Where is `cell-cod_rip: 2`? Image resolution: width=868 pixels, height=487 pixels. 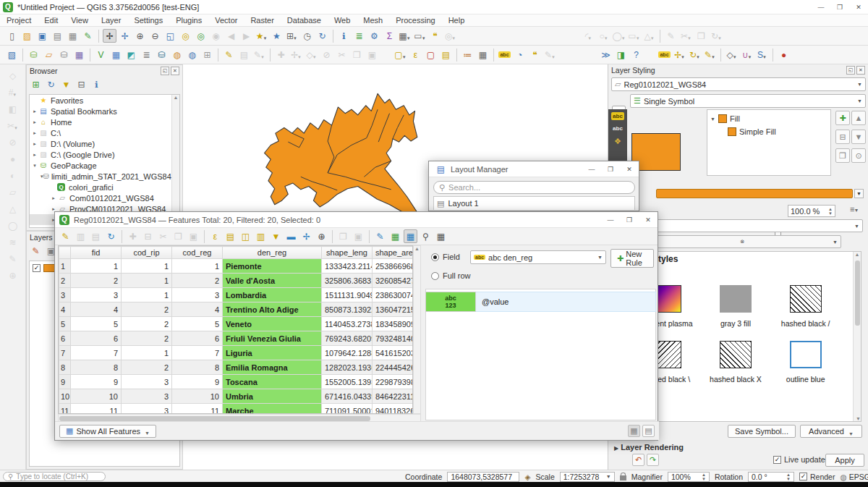
cell-cod_rip: 2 is located at coordinates (147, 324).